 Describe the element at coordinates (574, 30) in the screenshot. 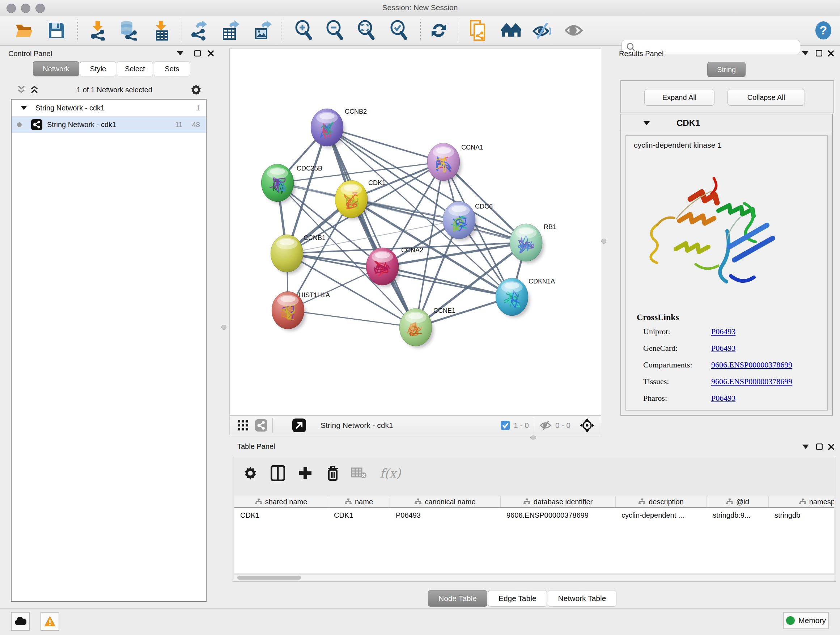

I see `show-all-button` at that location.